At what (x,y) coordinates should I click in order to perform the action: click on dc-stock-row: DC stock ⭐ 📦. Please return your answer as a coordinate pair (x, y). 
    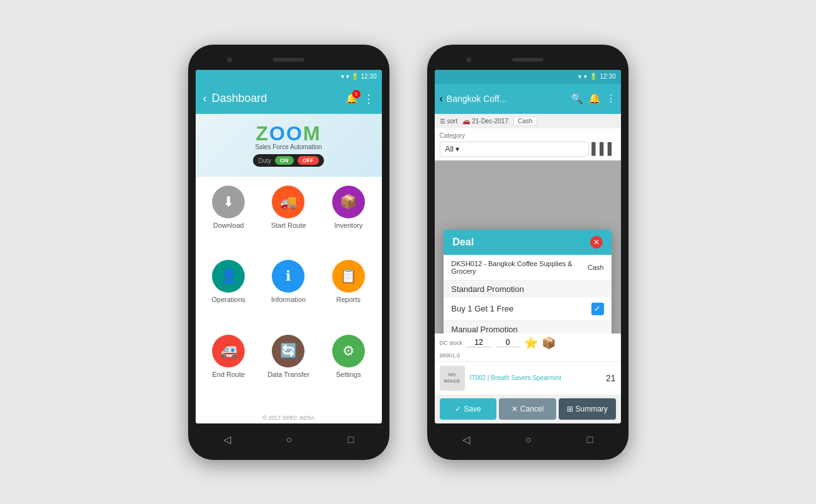
    Looking at the image, I should click on (528, 343).